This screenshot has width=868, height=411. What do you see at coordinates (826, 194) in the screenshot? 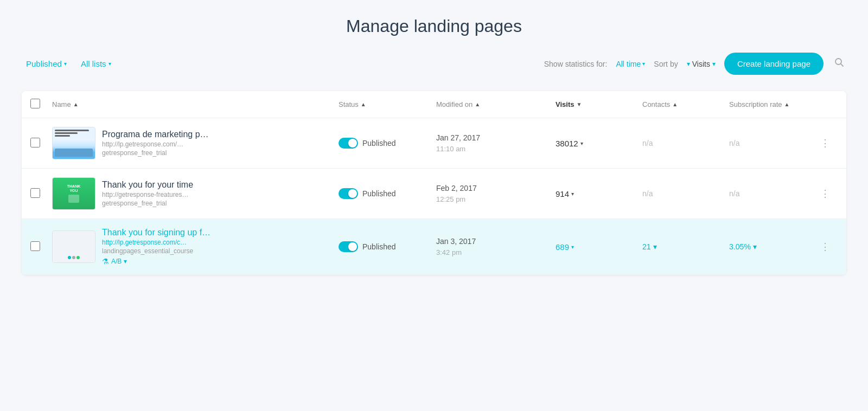
I see `row2-more-button: ⋮` at bounding box center [826, 194].